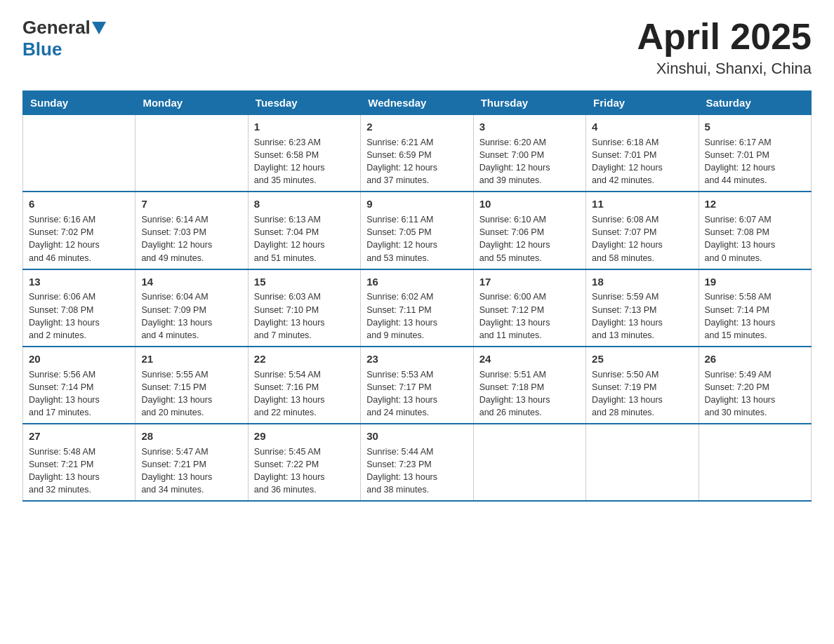  What do you see at coordinates (417, 230) in the screenshot?
I see `calendar-cell: 9Sunrise: 6:11 AMSunset: 7:05 PMDaylight…` at bounding box center [417, 230].